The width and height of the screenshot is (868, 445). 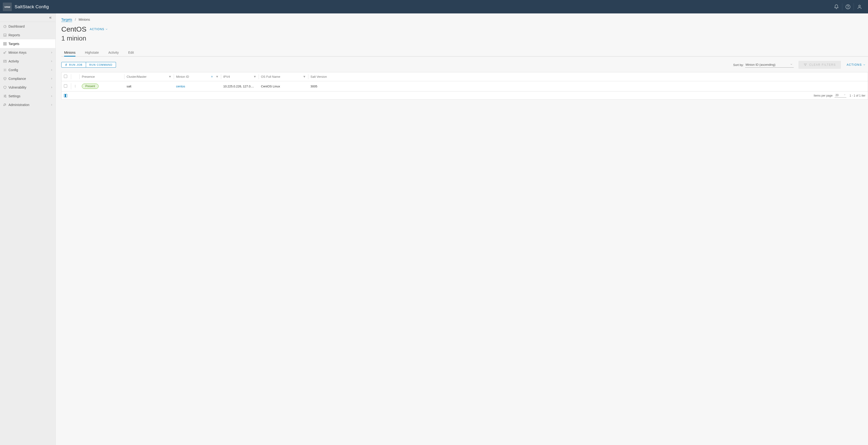 What do you see at coordinates (465, 20) in the screenshot?
I see `breadcrumb: Targets / Minions` at bounding box center [465, 20].